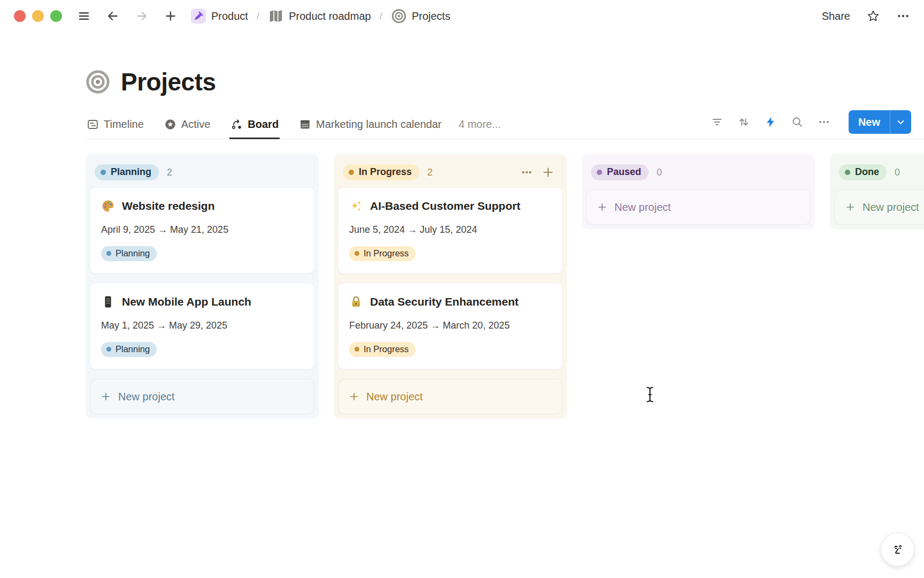 This screenshot has width=924, height=578. Describe the element at coordinates (869, 122) in the screenshot. I see `new-button-label: New` at that location.